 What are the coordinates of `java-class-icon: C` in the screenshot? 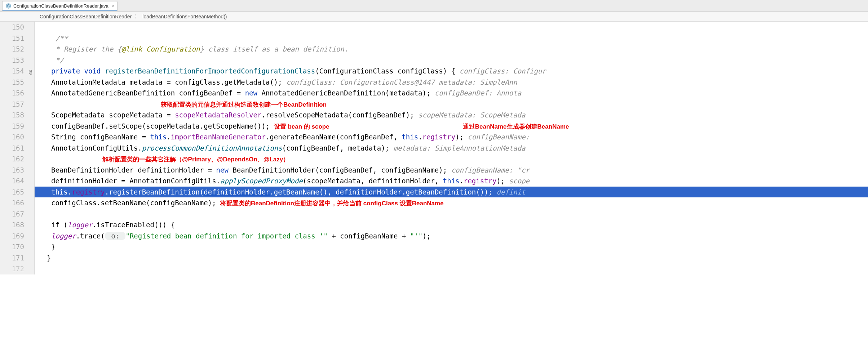 It's located at (8, 6).